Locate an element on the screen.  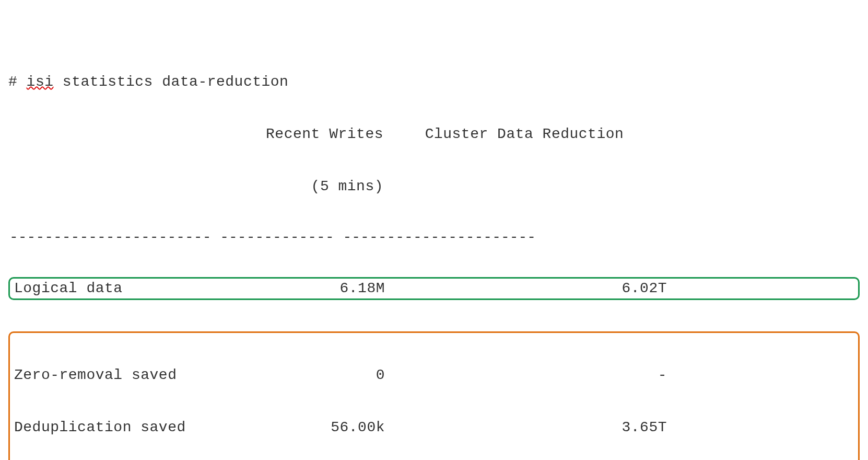
label-logical: Logical data is located at coordinates (124, 289).